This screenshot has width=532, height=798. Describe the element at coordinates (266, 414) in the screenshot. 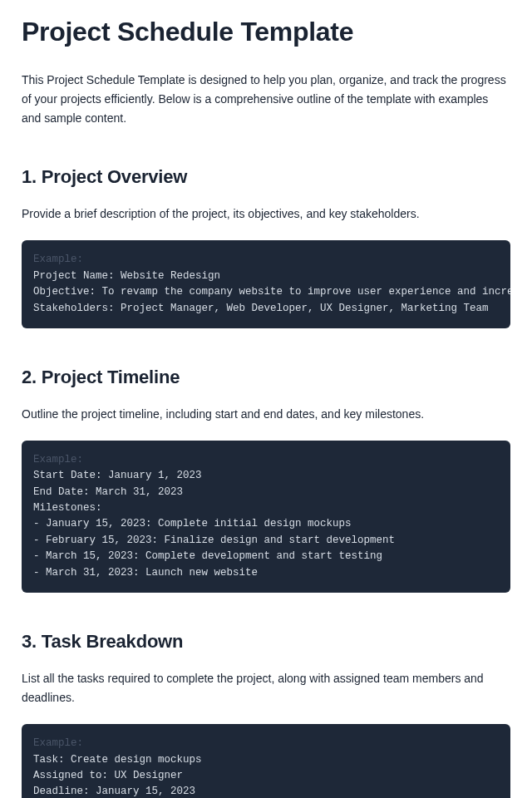

I see `section-timeline-desc: Outline the project timeline, including …` at that location.